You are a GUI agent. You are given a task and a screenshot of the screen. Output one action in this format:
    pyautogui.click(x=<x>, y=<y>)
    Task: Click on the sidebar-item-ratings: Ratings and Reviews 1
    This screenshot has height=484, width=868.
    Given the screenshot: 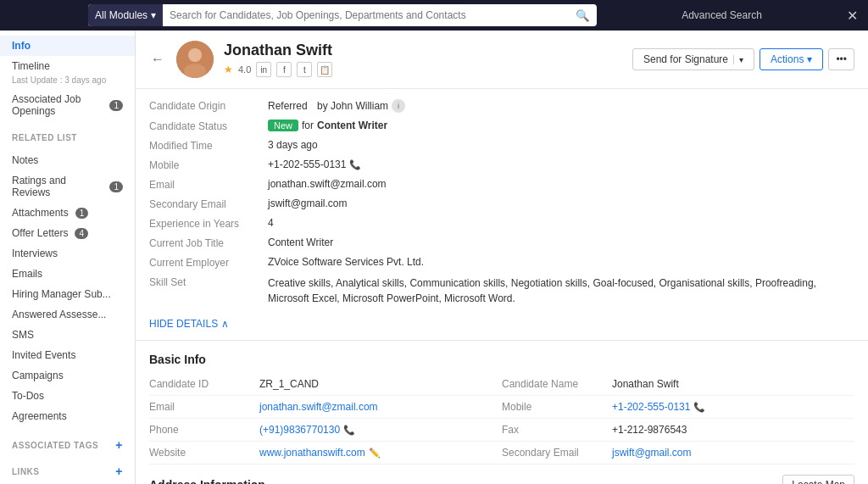 What is the action you would take?
    pyautogui.click(x=68, y=186)
    